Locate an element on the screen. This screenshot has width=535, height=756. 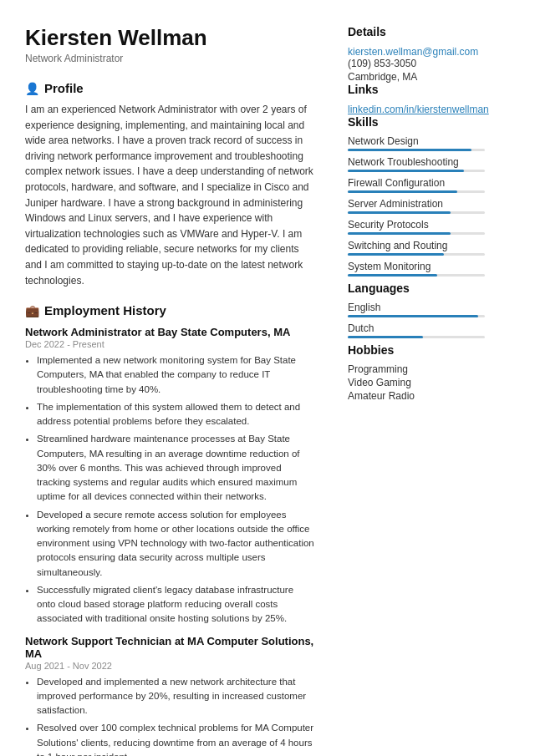
list-item: Developed and implemented a new network … is located at coordinates (176, 697).